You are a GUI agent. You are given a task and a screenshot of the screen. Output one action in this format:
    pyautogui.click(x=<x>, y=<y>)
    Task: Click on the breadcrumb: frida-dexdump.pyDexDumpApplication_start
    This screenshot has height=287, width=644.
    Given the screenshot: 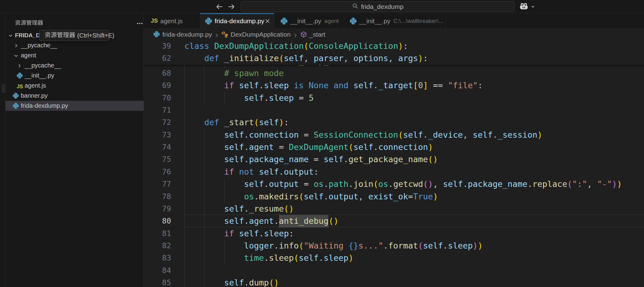 What is the action you would take?
    pyautogui.click(x=394, y=35)
    